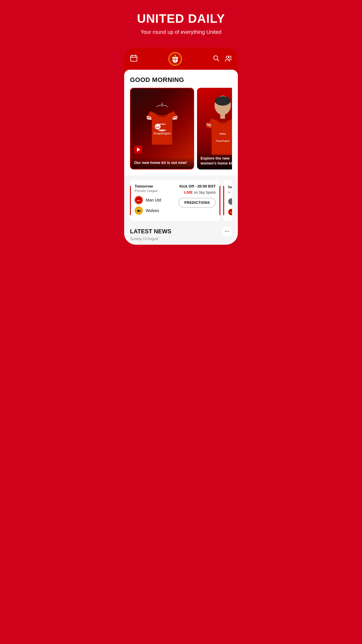 The width and height of the screenshot is (362, 644). Describe the element at coordinates (181, 146) in the screenshot. I see `phone-frame: MUFC` at that location.